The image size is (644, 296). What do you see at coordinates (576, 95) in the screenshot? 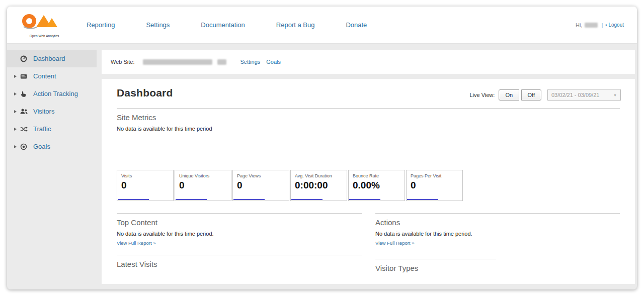
I see `date-range-value: 03/02/21 - 03/09/21` at bounding box center [576, 95].